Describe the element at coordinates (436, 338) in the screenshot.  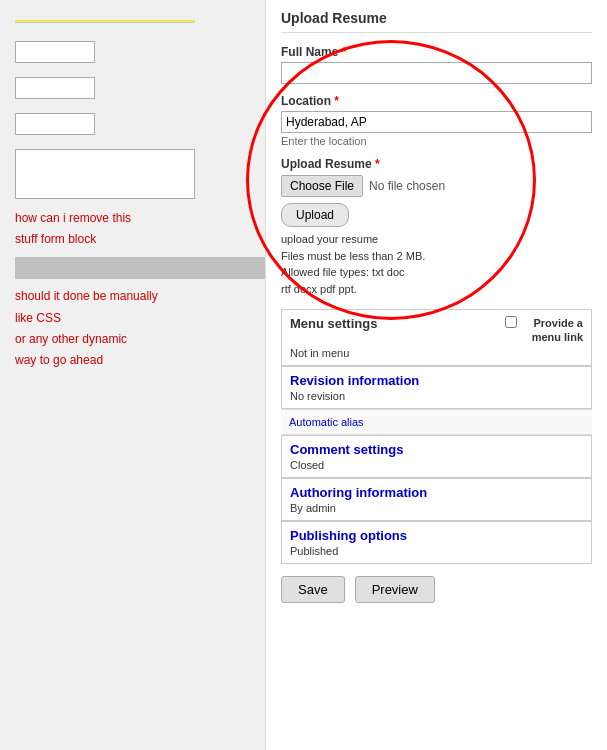
I see `menu-settings-block: Menu settings Provide a menu link Not in…` at that location.